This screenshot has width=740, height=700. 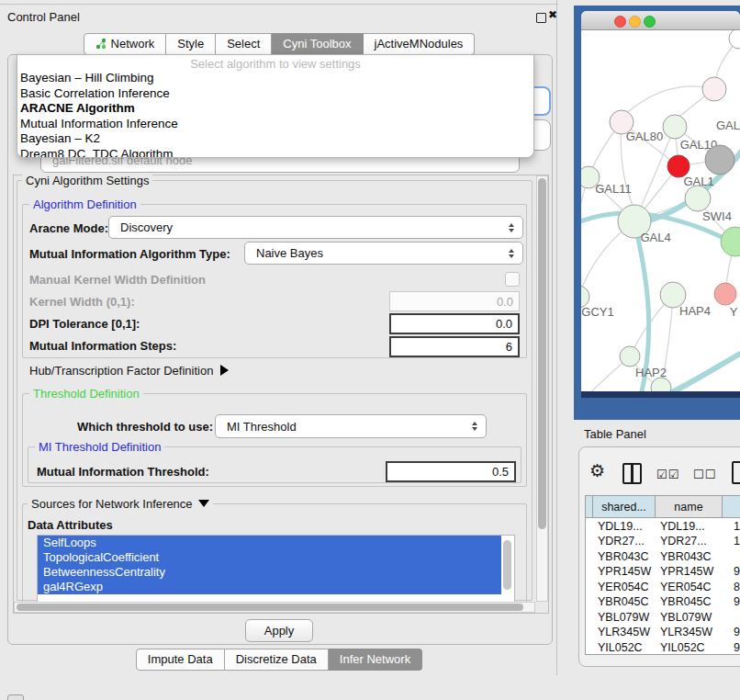 I want to click on table-row: YDR27...YDR27...12, so click(x=663, y=542).